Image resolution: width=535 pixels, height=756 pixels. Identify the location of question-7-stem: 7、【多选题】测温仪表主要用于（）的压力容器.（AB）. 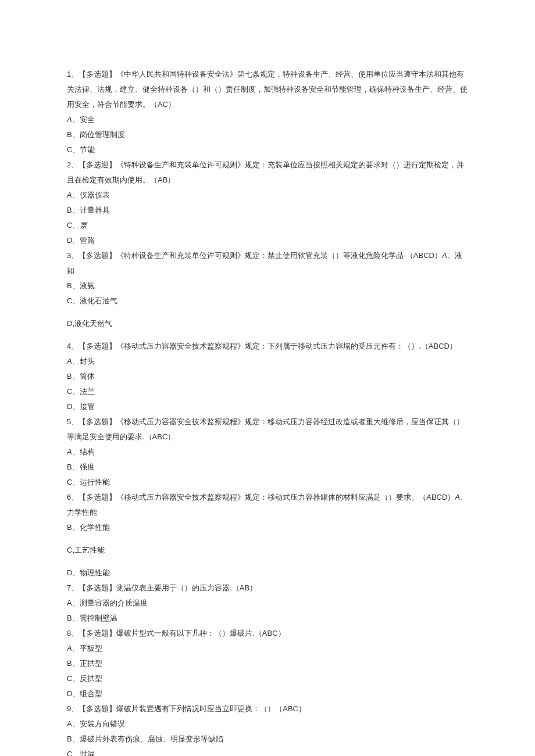
(268, 588).